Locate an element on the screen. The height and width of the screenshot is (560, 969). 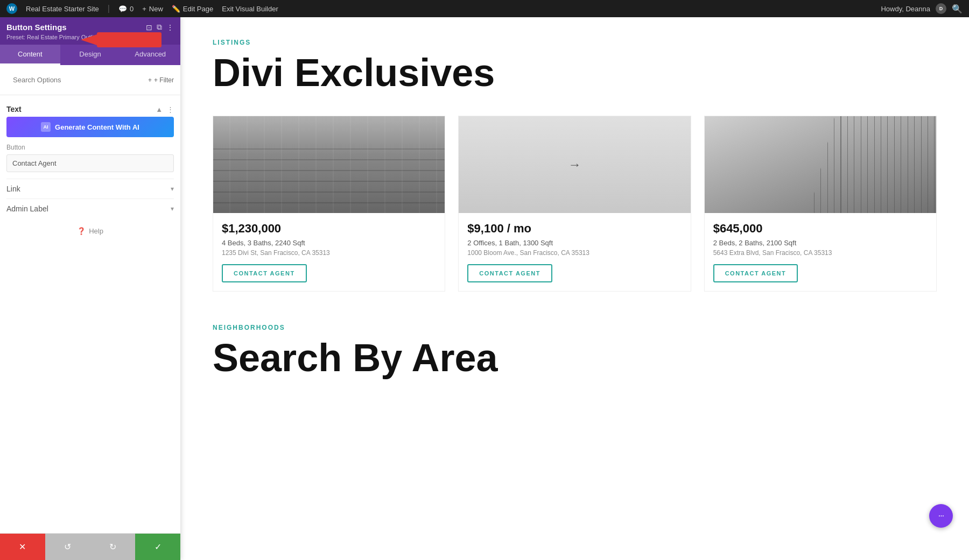
neighborhoods-title: Search By Area is located at coordinates (575, 358).